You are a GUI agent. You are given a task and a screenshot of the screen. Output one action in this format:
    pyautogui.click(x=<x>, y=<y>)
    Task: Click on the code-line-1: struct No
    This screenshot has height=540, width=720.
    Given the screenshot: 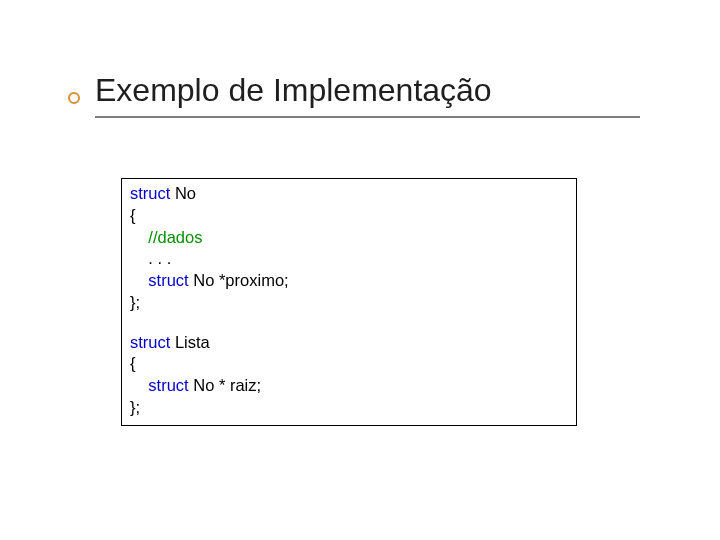 What is the action you would take?
    pyautogui.click(x=163, y=193)
    